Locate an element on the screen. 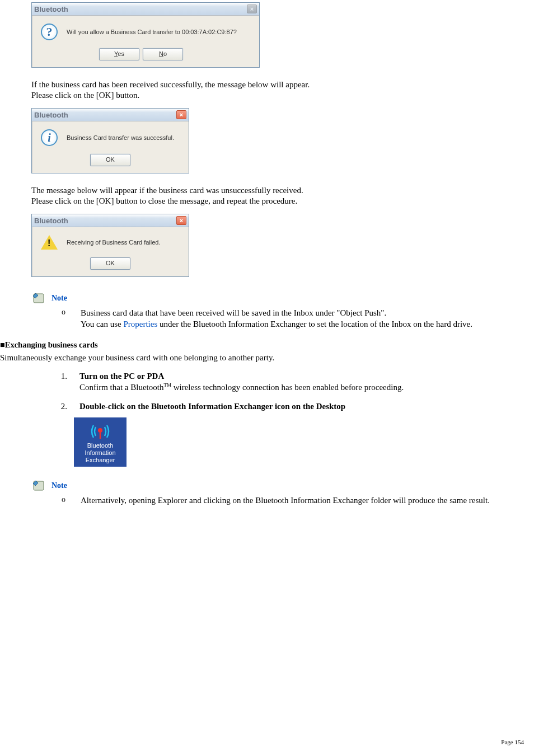 This screenshot has width=534, height=756. yes-button: Yes is located at coordinates (119, 54).